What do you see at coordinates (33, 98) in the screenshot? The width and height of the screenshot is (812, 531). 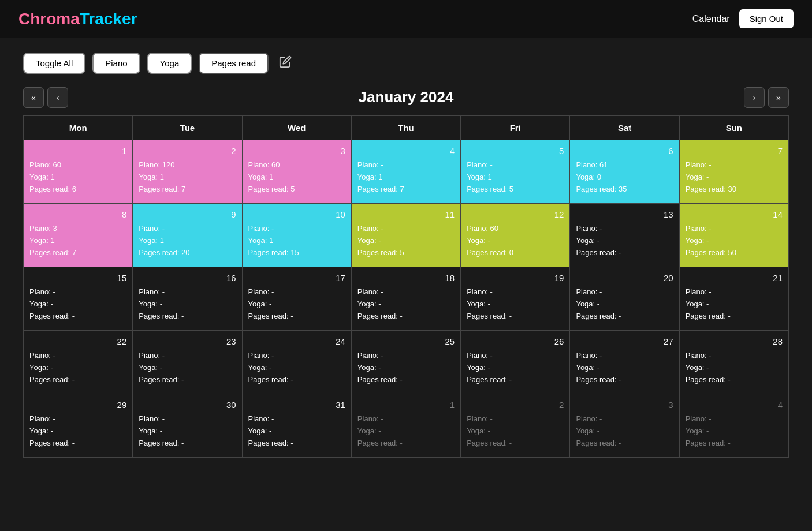 I see `prev-prev-button: «` at bounding box center [33, 98].